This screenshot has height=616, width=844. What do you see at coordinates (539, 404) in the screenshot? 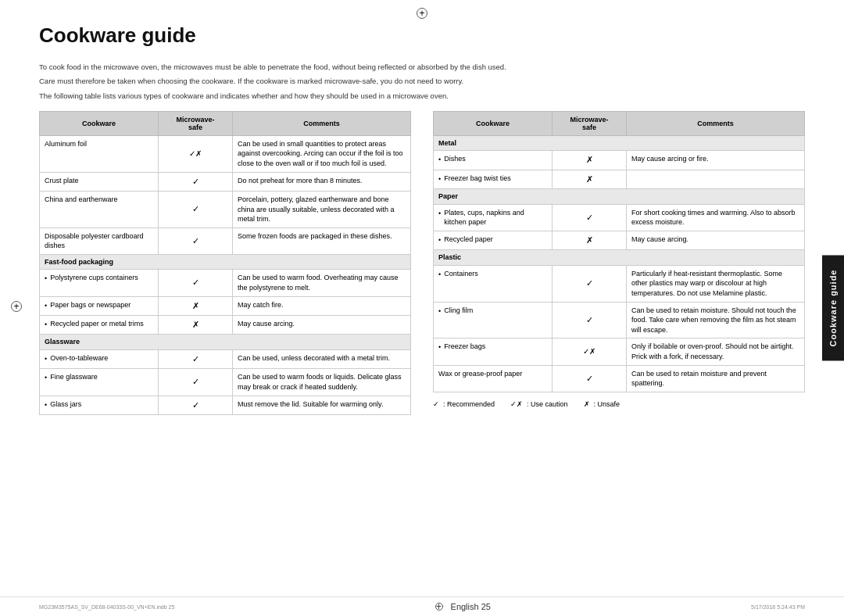
I see `legend-caution: ✓✗ : Use caution` at bounding box center [539, 404].